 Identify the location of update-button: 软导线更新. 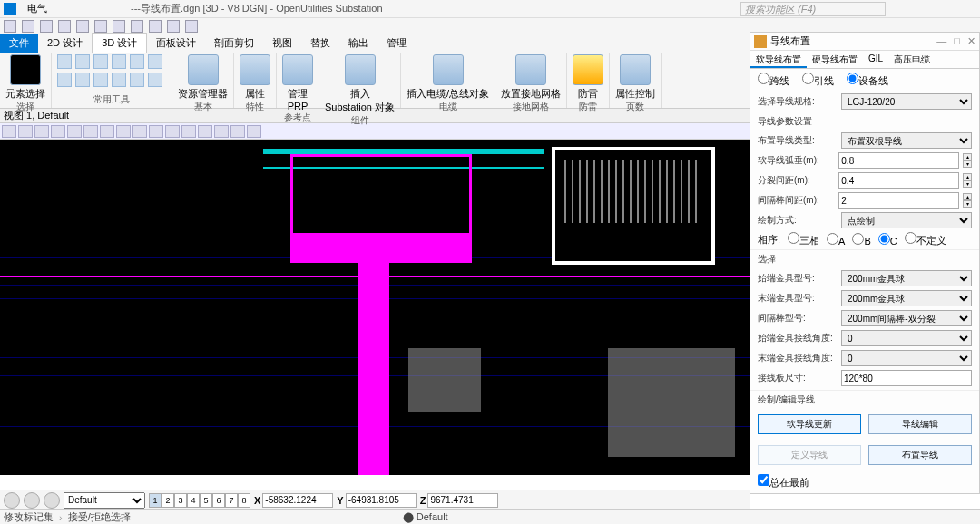
(809, 424).